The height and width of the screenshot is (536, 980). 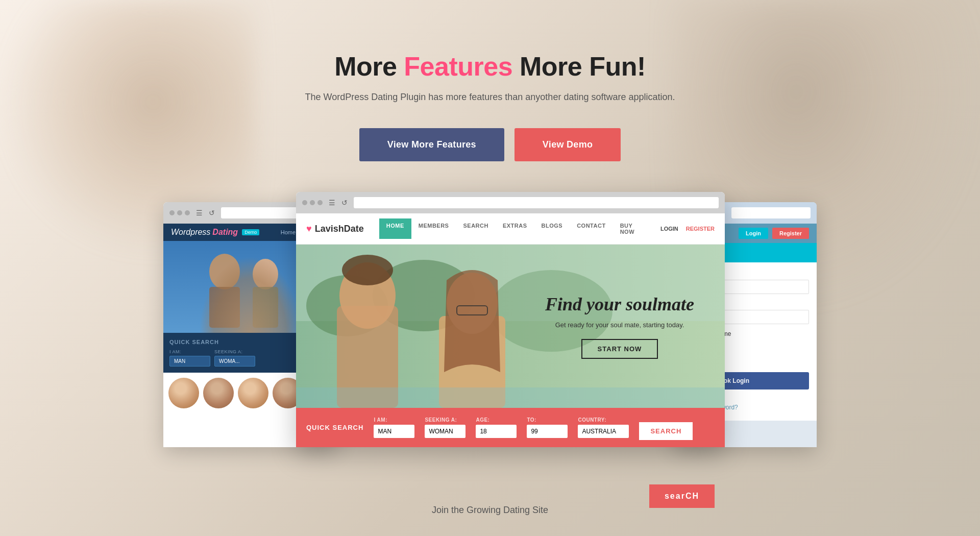 I want to click on lavish-search-bar: QUICK SEARCH I AM: MAN SEEKING A: WOMAN …, so click(x=510, y=428).